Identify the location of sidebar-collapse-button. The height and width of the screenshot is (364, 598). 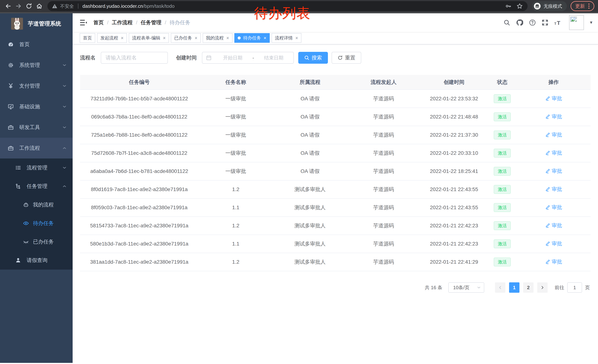
(83, 23).